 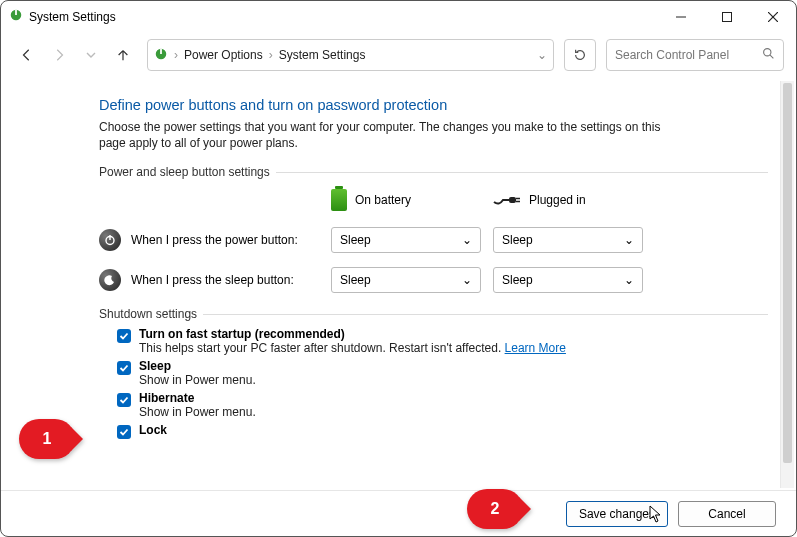 What do you see at coordinates (16, 17) in the screenshot?
I see `app-icon` at bounding box center [16, 17].